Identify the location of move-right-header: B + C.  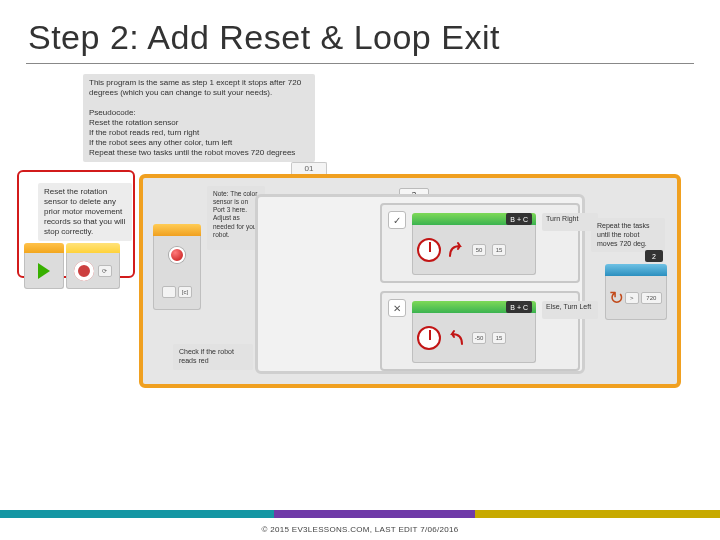
(474, 219).